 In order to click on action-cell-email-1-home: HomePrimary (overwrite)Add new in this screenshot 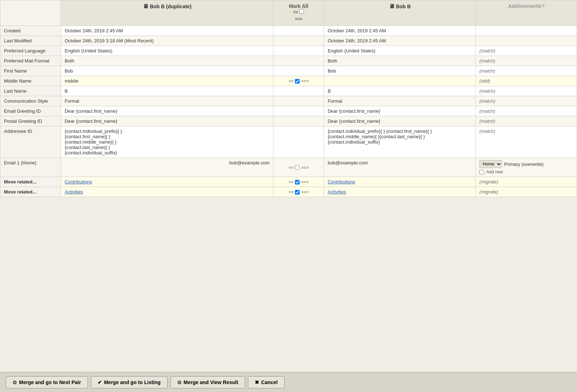, I will do `click(526, 167)`.